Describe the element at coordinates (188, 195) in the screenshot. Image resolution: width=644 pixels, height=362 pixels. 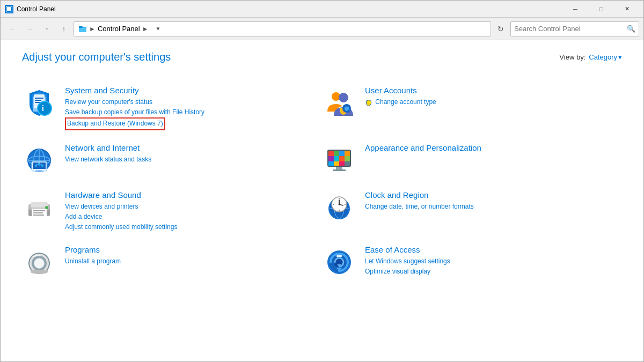
I see `hardware-sound-title: Hardware and Sound` at that location.